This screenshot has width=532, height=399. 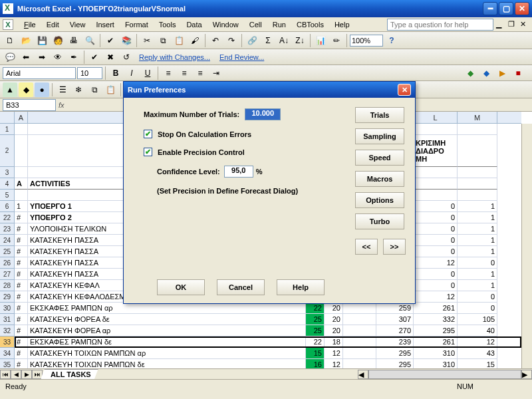 I want to click on chart-wizard-icon: 📊, so click(x=321, y=41).